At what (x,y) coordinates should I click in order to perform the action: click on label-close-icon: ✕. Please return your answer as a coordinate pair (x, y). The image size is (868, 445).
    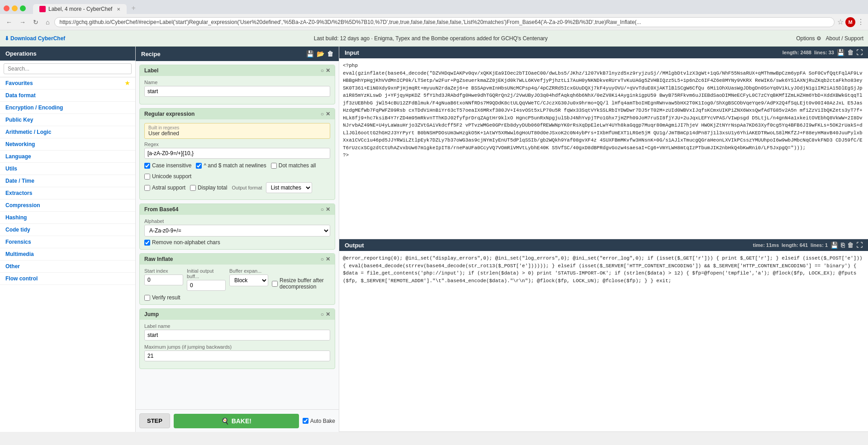
    Looking at the image, I should click on (328, 71).